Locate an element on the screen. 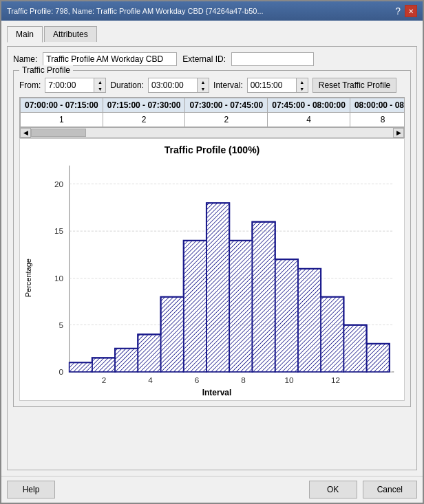 The image size is (424, 504). interval-input is located at coordinates (272, 85).